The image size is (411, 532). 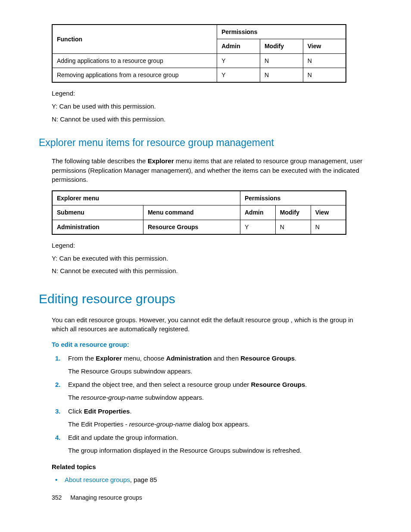 What do you see at coordinates (212, 391) in the screenshot?
I see `procedure-step: Expand the object tree, and then select …` at bounding box center [212, 391].